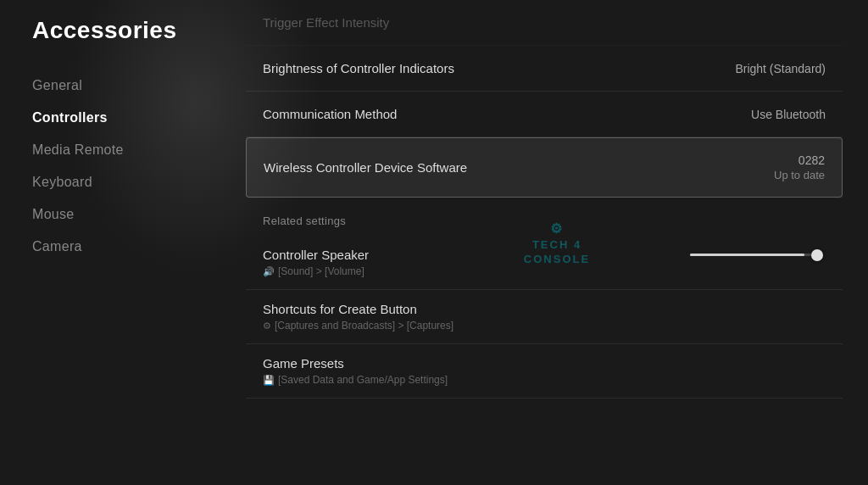 Image resolution: width=868 pixels, height=485 pixels. What do you see at coordinates (340, 309) in the screenshot?
I see `related-title-shortcuts-create: Shortcuts for Create Button` at bounding box center [340, 309].